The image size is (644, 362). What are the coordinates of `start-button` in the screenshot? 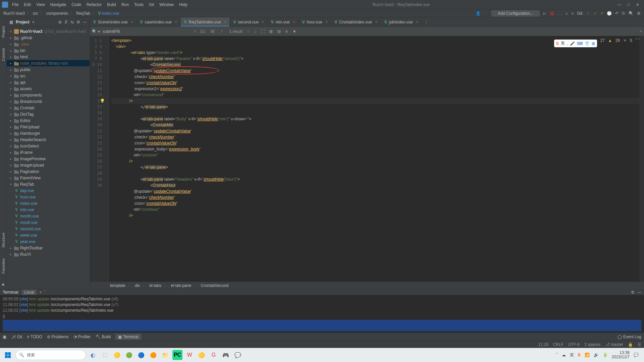 It's located at (8, 355).